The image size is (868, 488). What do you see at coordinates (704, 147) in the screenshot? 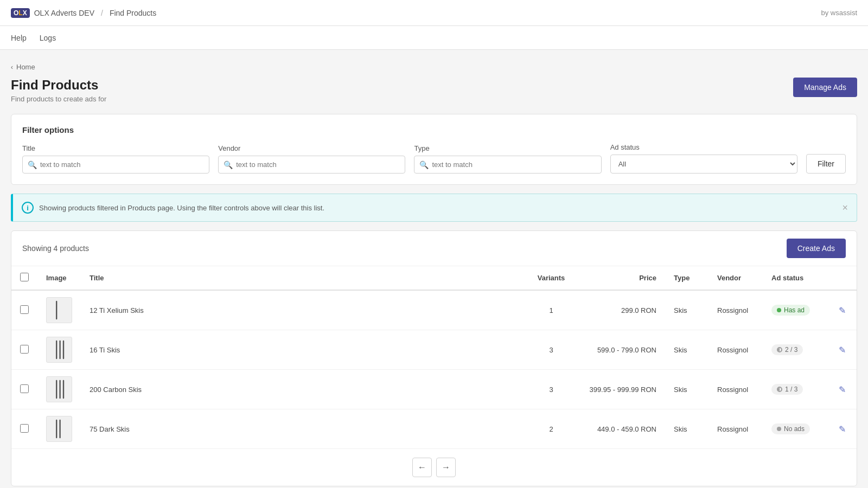
I see `filter-label-ad-status: Ad status` at bounding box center [704, 147].